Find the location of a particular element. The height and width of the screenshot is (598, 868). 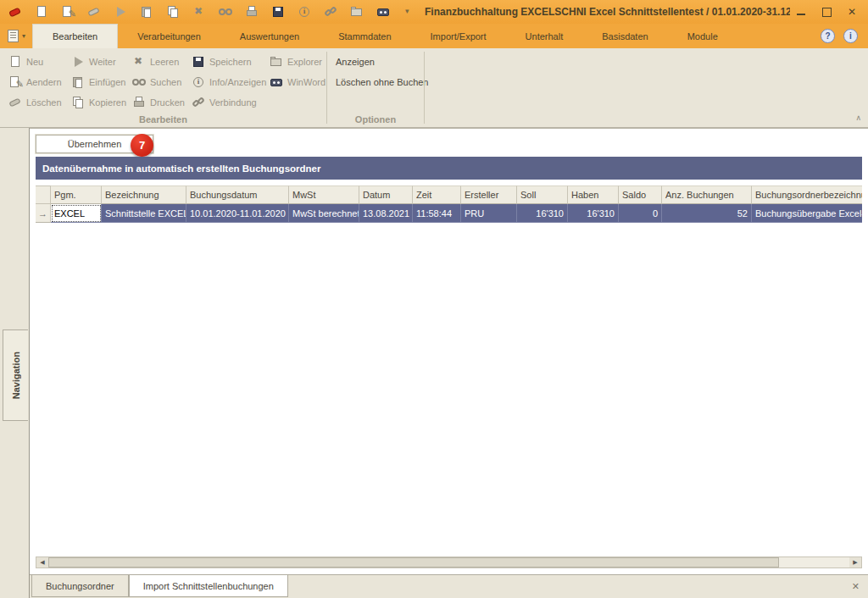

column-header-datum: Datum is located at coordinates (387, 195).